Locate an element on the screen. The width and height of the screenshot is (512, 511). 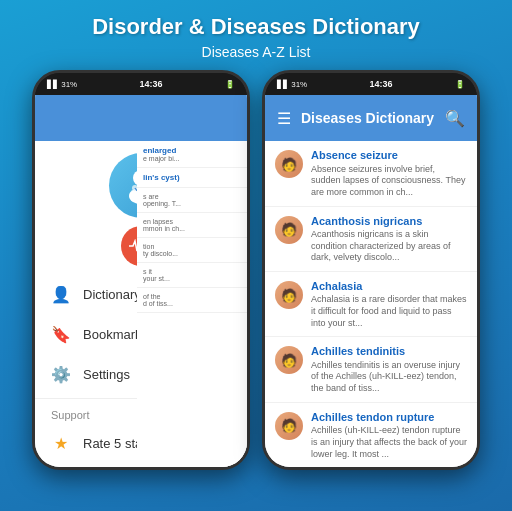
bg-list-item: of the d of tiss... is located at coordinates (192, 300).